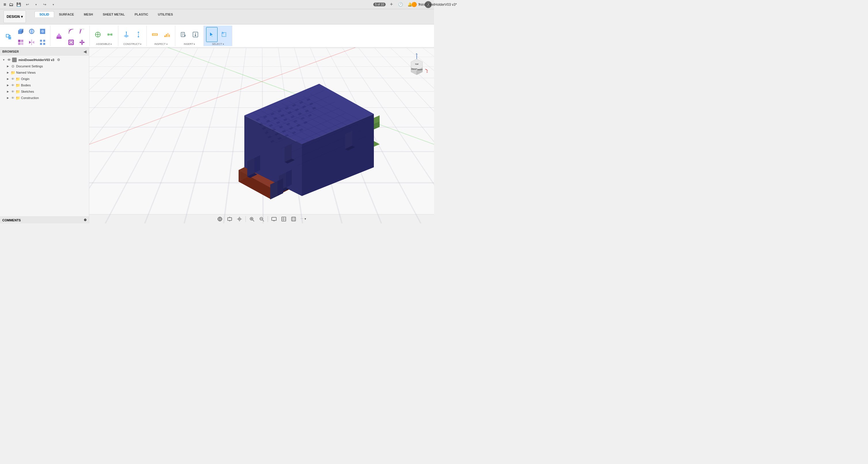  Describe the element at coordinates (155, 34) in the screenshot. I see `measure-icon` at that location.